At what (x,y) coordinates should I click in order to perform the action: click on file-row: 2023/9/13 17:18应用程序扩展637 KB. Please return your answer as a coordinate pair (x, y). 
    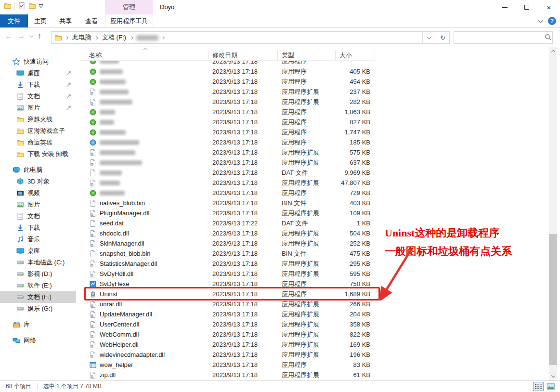
    Looking at the image, I should click on (234, 163).